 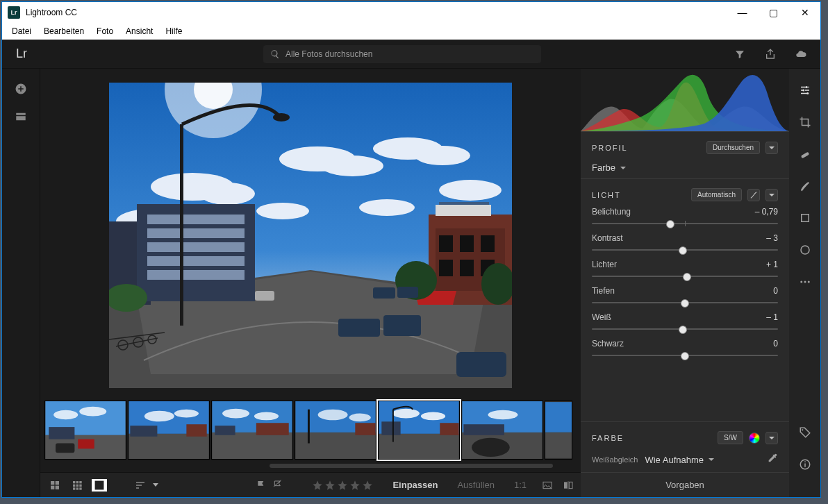 I want to click on farbe-section-title: FARBE, so click(x=608, y=438).